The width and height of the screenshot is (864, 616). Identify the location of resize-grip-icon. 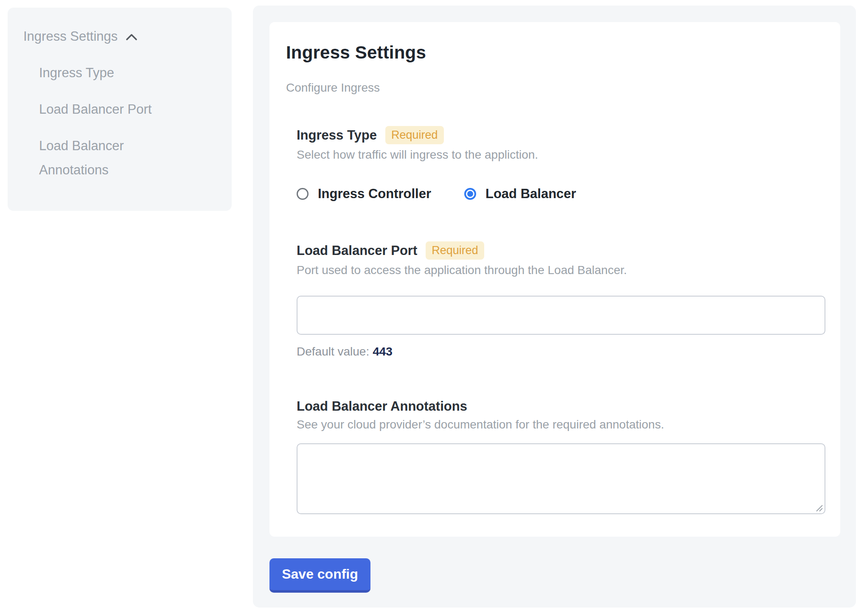
(819, 507).